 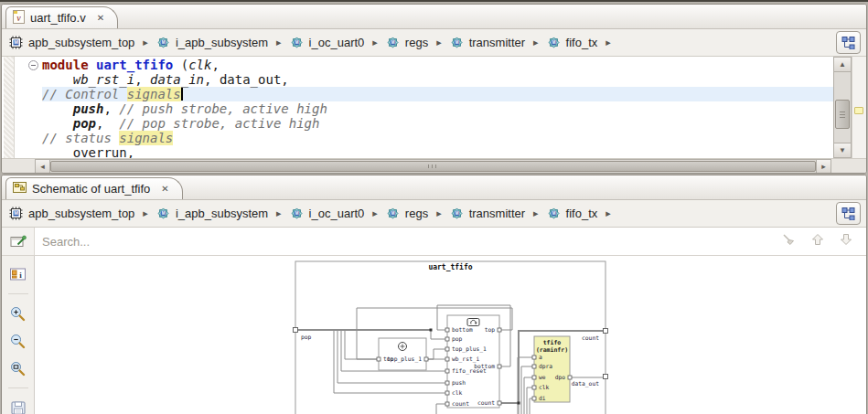 What do you see at coordinates (18, 16) in the screenshot?
I see `svg-text: v` at bounding box center [18, 16].